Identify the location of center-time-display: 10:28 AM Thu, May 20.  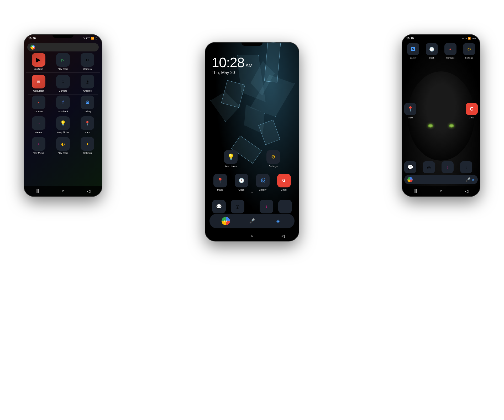
(232, 65).